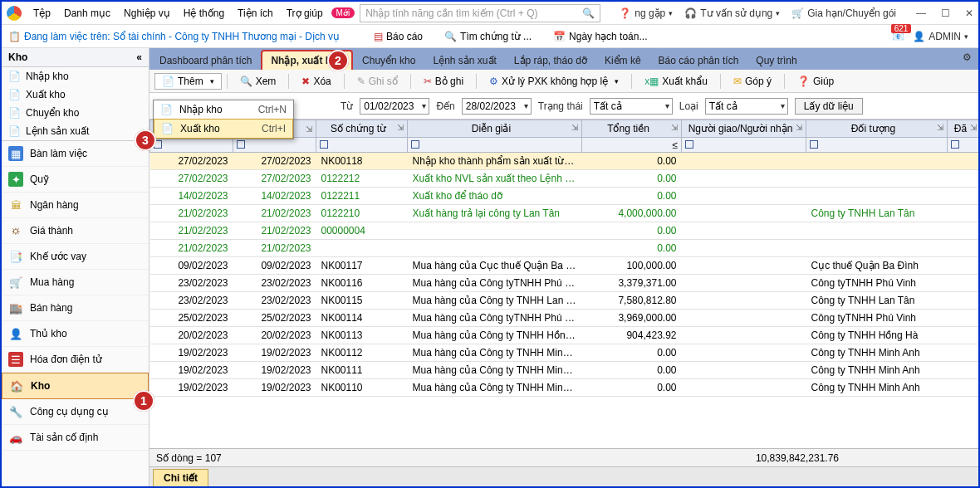 This screenshot has width=980, height=488. I want to click on tab-Chuyển kho: Chuyển kho, so click(389, 61).